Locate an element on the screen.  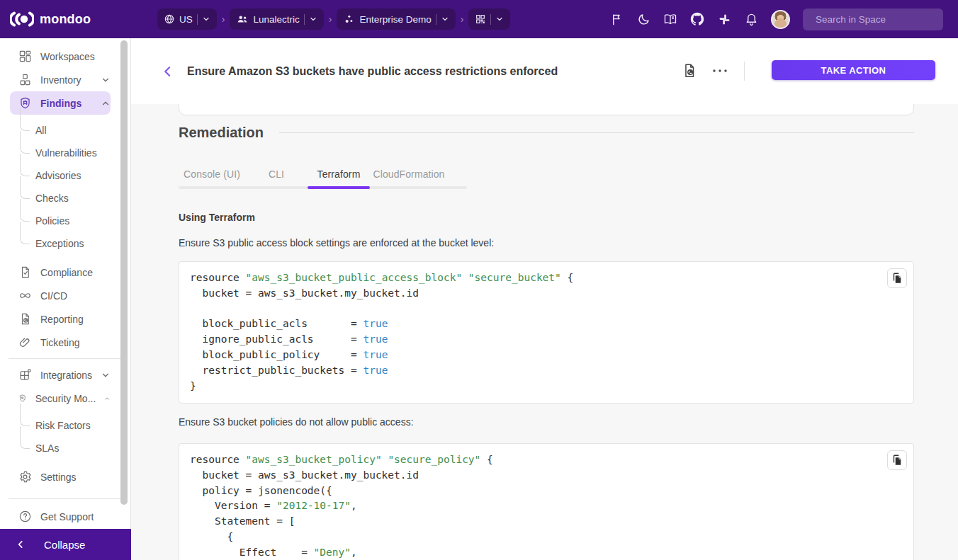
search-box is located at coordinates (873, 20).